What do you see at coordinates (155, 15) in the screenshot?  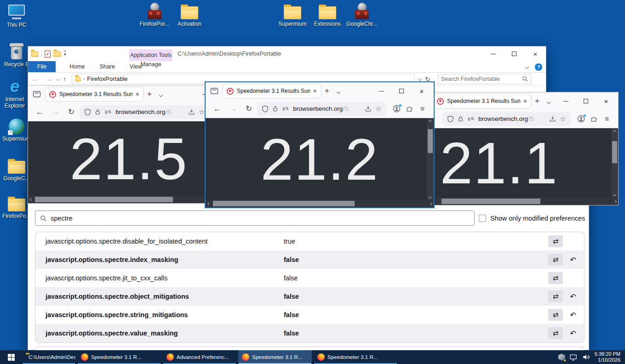 I see `desktop-icon-firefoxportable: FirefoxPor...` at bounding box center [155, 15].